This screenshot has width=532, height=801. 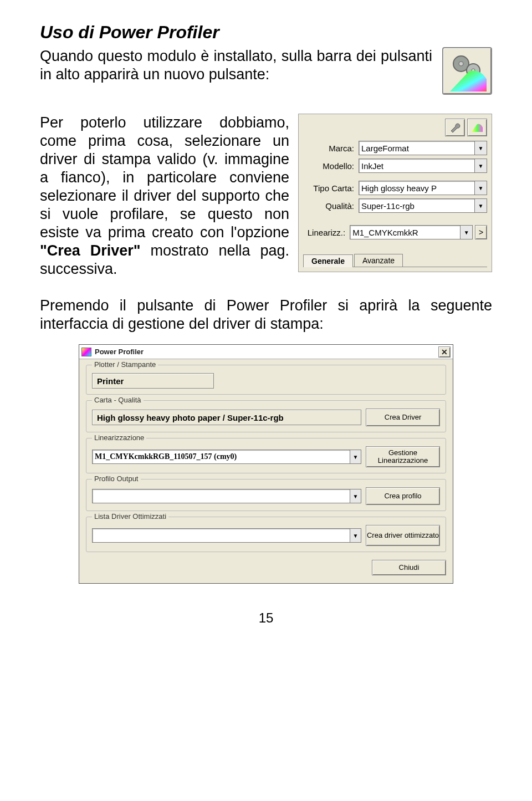 What do you see at coordinates (395, 193) in the screenshot?
I see `driver-settings-panel: Marca: ▼ Modello: ▼ Tipo Carta: ▼` at bounding box center [395, 193].